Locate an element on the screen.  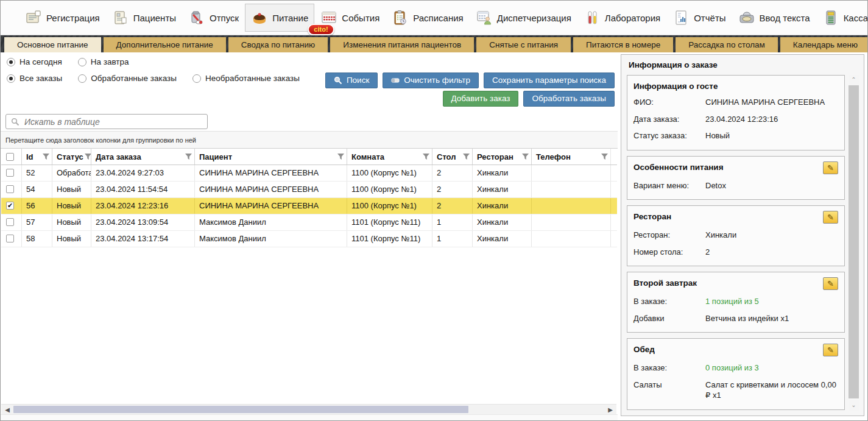
column-header-status: Статус is located at coordinates (72, 157).